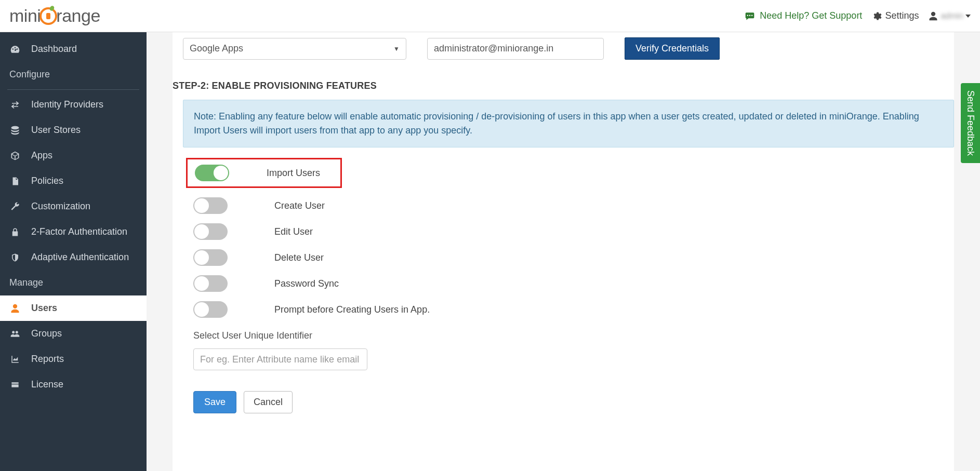 The width and height of the screenshot is (980, 471). What do you see at coordinates (73, 384) in the screenshot?
I see `sidebar-item-license: License` at bounding box center [73, 384].